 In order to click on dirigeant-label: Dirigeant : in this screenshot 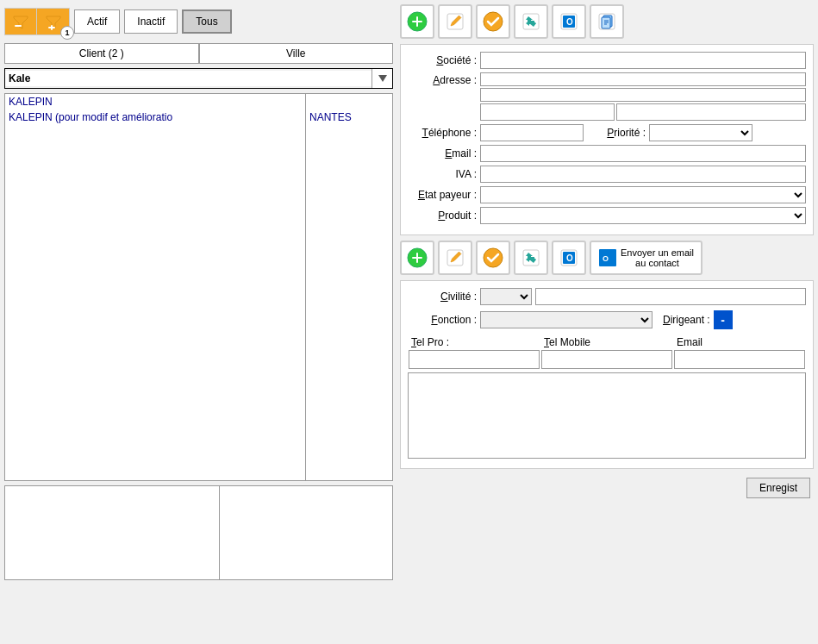, I will do `click(686, 320)`.